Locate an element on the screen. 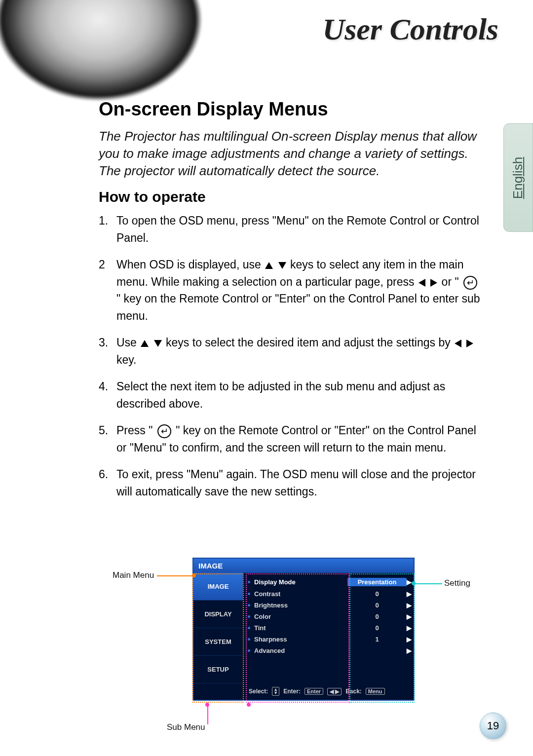  section-intro: The Projector has multilingual On-screen… is located at coordinates (291, 154).